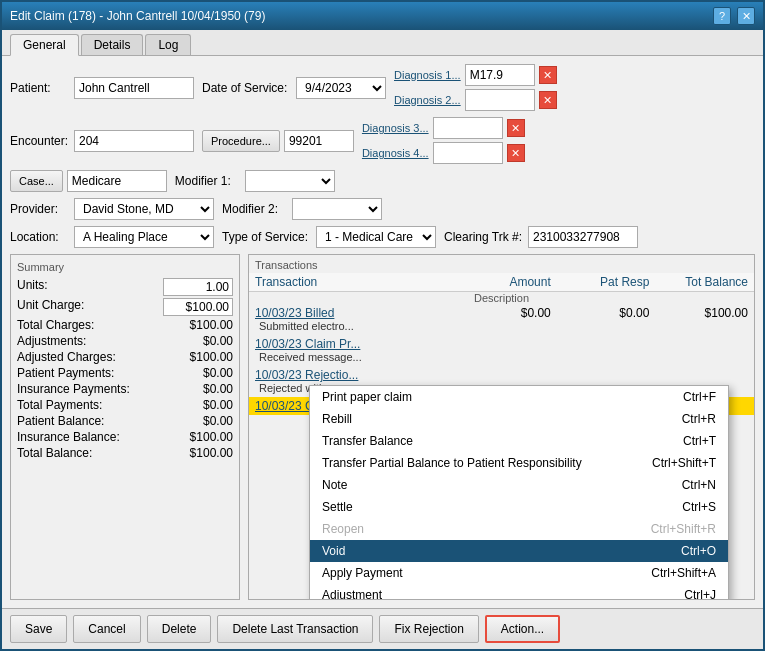 This screenshot has width=765, height=651. I want to click on encounter-group: Encounter:, so click(102, 141).